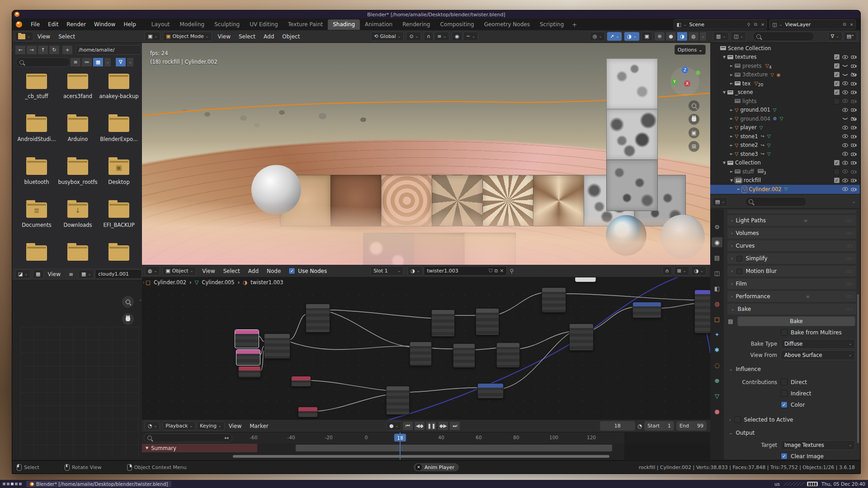 The image size is (868, 488). I want to click on horizontal-scrollbar, so click(421, 456).